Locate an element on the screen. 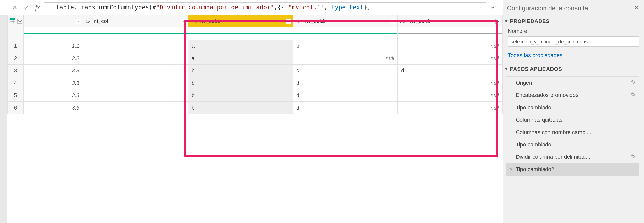 This screenshot has height=223, width=644. cell: c is located at coordinates (345, 71).